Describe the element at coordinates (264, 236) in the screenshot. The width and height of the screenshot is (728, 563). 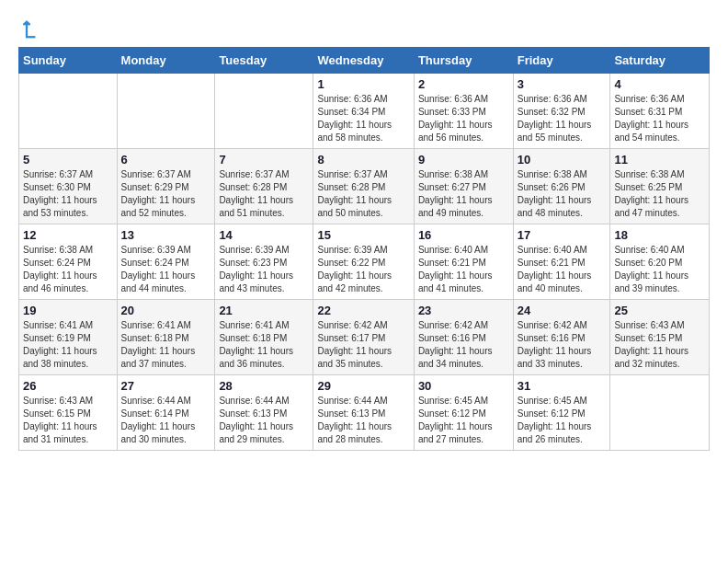
I see `day-number: 14` at that location.